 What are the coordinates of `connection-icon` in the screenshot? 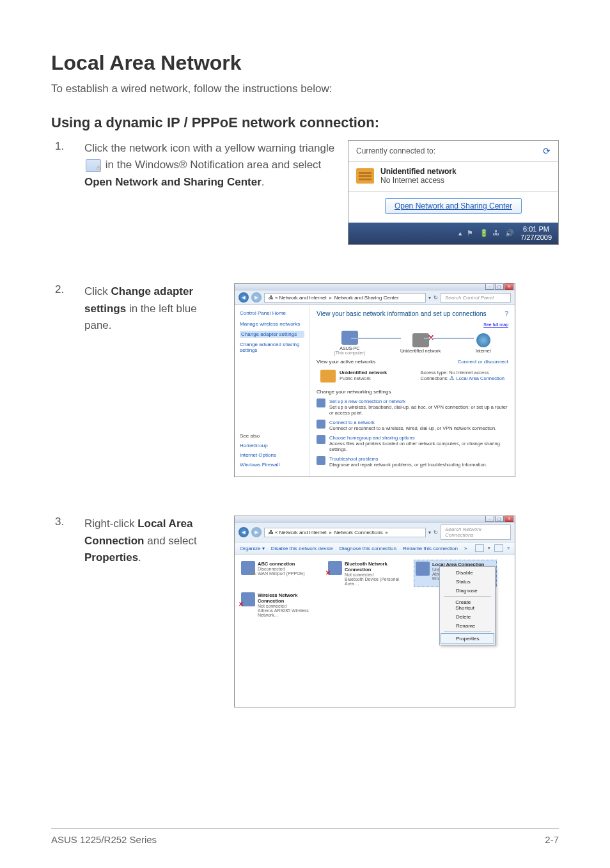 It's located at (321, 403).